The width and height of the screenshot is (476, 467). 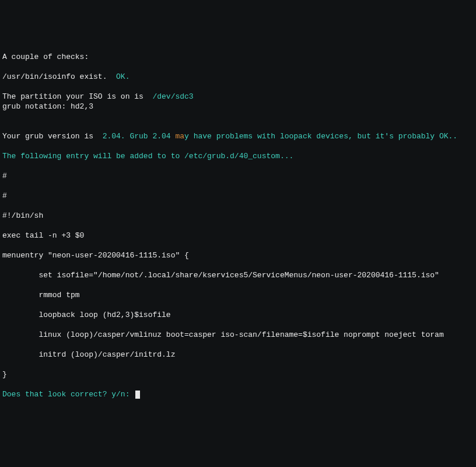 What do you see at coordinates (238, 355) in the screenshot?
I see `initrd-line: initrd (loop)/casper/initrd.lz` at bounding box center [238, 355].